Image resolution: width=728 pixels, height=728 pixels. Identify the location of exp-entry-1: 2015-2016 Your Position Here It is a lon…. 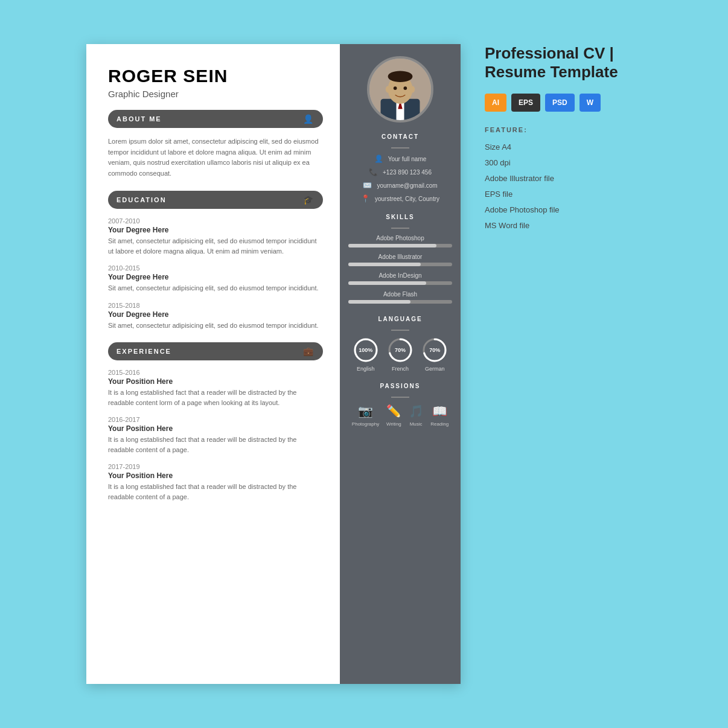
(216, 388).